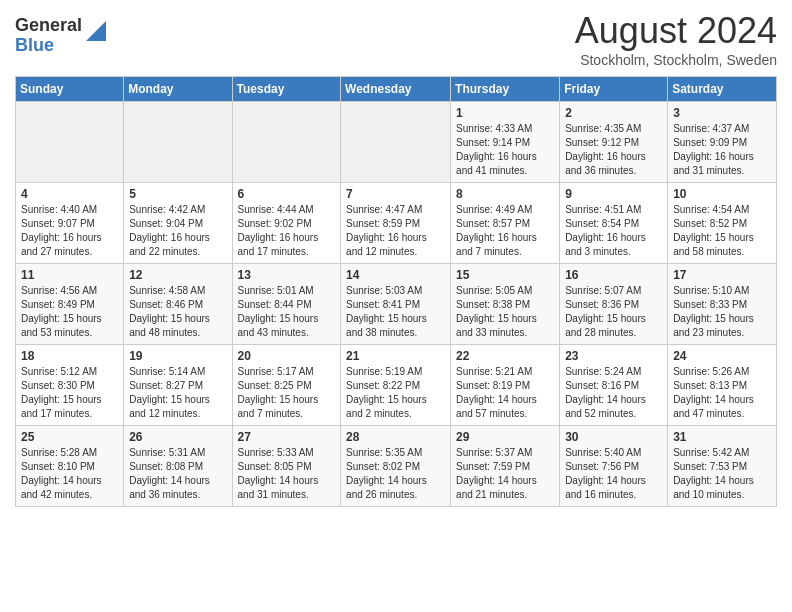  I want to click on calendar-cell: 21Sunrise: 5:19 AM Sunset: 8:22 PM Dayli…, so click(396, 386).